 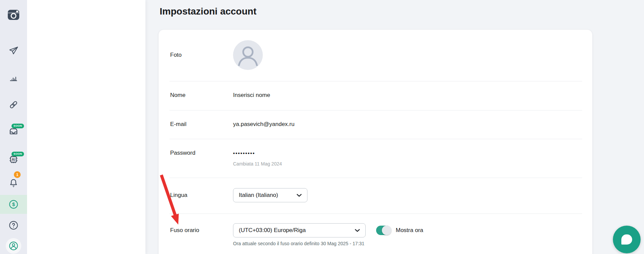 I want to click on chat-button, so click(x=627, y=239).